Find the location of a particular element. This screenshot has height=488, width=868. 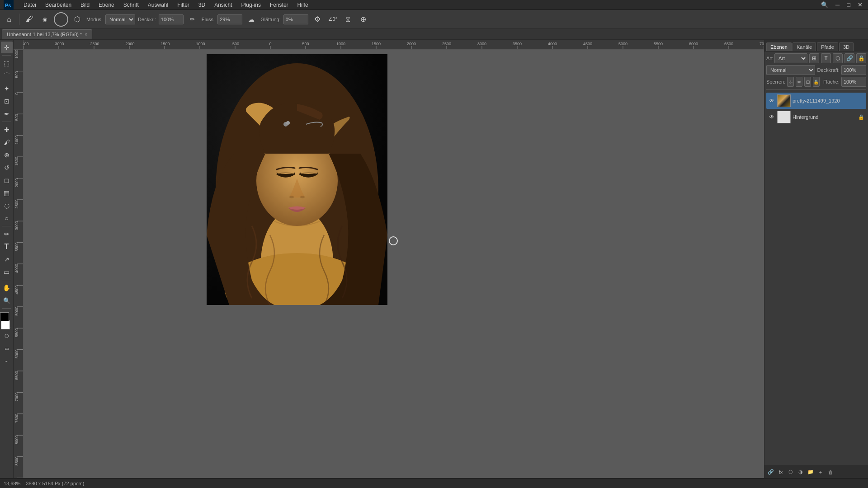

text-tool: T is located at coordinates (7, 247).